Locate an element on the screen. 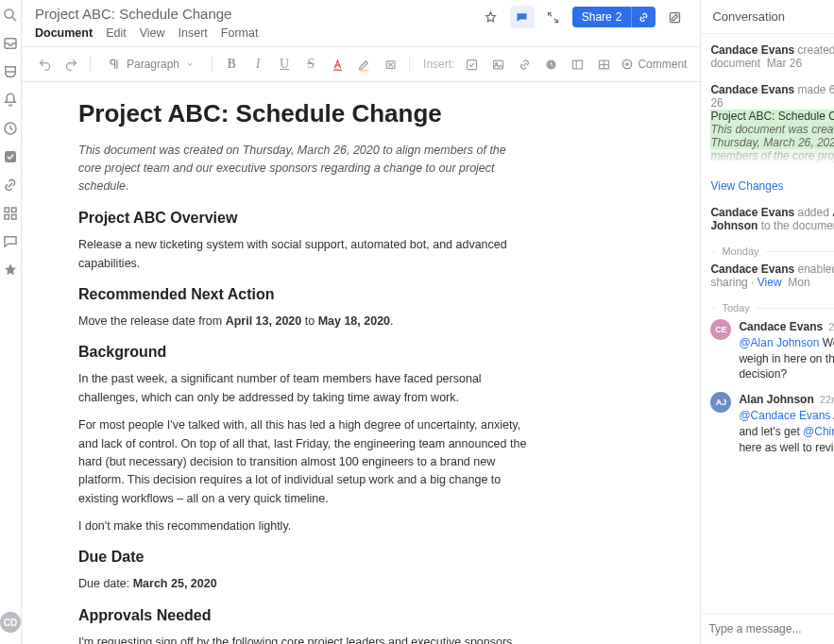  message-time: 20m is located at coordinates (831, 327).